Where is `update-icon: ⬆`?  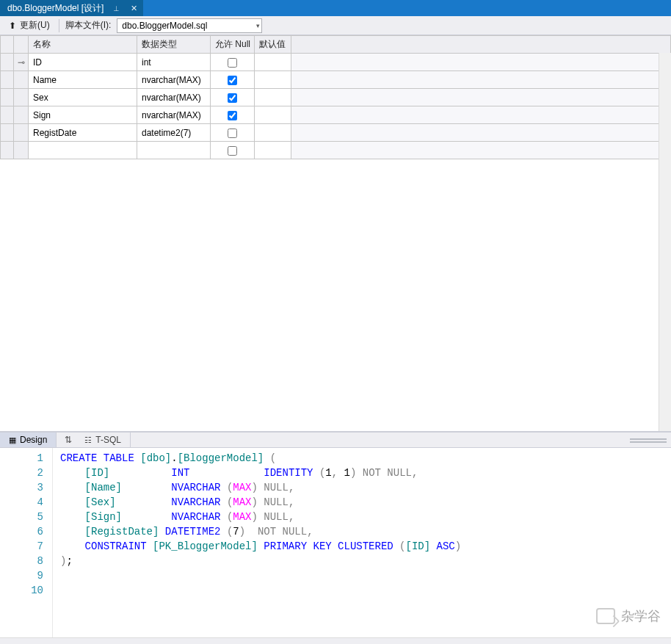
update-icon: ⬆ is located at coordinates (12, 26).